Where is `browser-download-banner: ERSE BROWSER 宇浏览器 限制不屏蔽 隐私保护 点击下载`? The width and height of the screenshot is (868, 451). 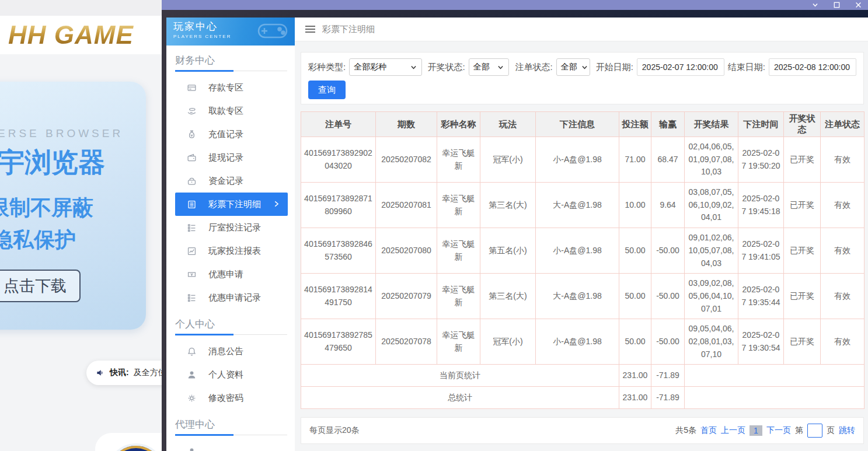 browser-download-banner: ERSE BROWSER 宇浏览器 限制不屏蔽 隐私保护 点击下载 is located at coordinates (73, 205).